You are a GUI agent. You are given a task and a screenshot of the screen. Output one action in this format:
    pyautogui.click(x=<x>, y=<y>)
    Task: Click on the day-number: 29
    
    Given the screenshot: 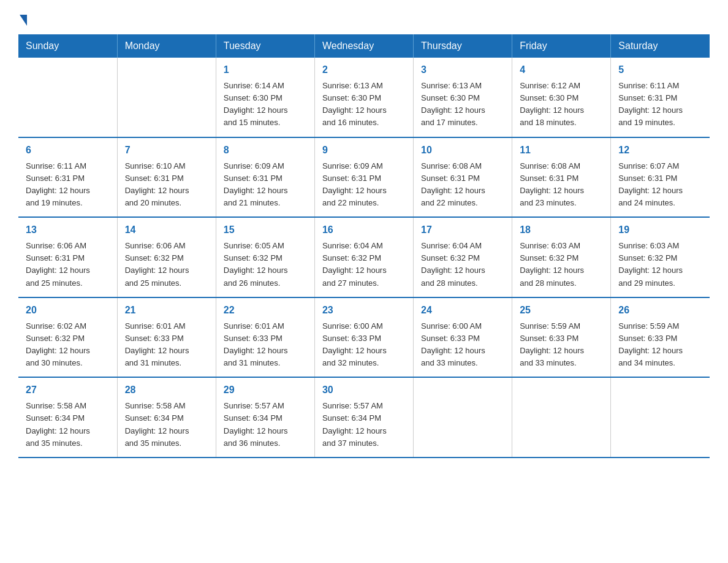 What is the action you would take?
    pyautogui.click(x=265, y=390)
    